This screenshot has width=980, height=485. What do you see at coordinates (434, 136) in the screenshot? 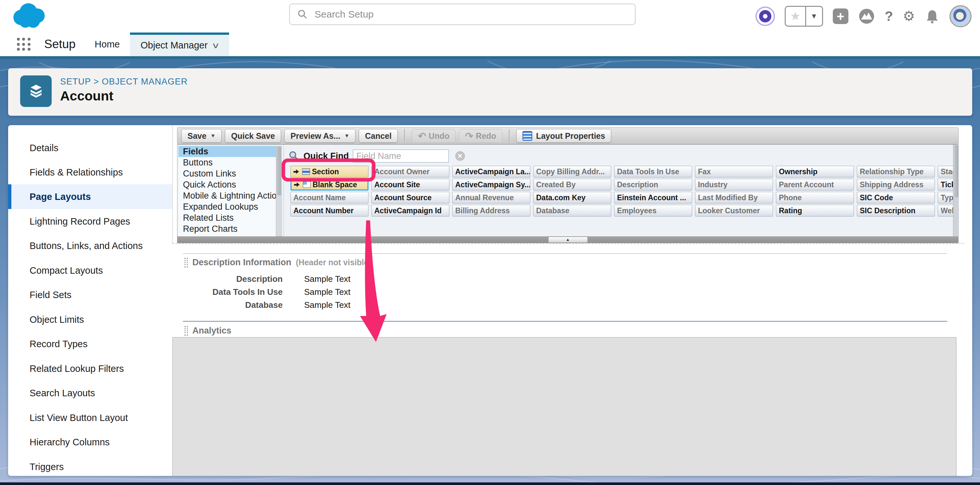
I see `undo-button: ↶Undo` at bounding box center [434, 136].